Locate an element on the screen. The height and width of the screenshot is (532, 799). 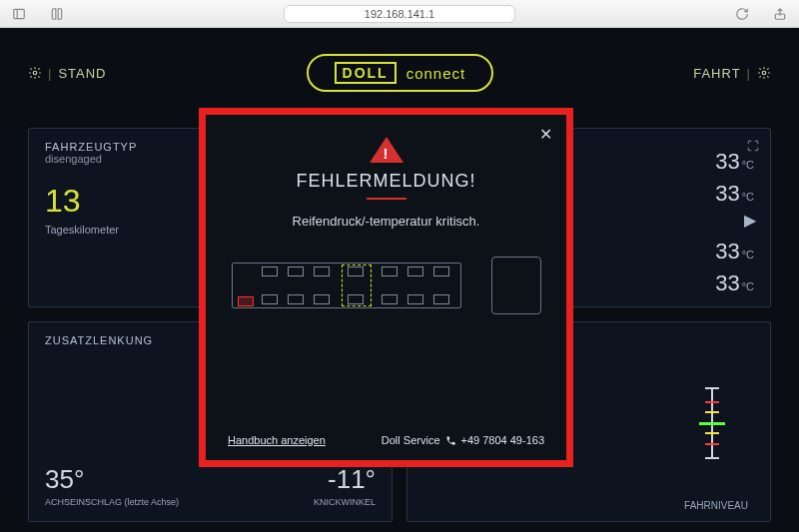
level-label: FAHRNIVEAU is located at coordinates (716, 505).